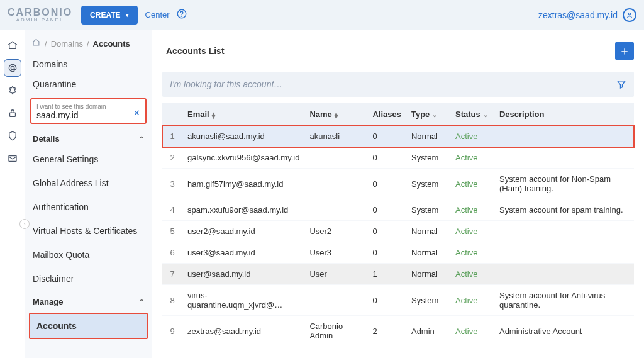 This screenshot has width=644, height=358. Describe the element at coordinates (398, 210) in the screenshot. I see `table-row: 4spam.xxufu9or@saad.my.id0SystemActiveSy…` at that location.